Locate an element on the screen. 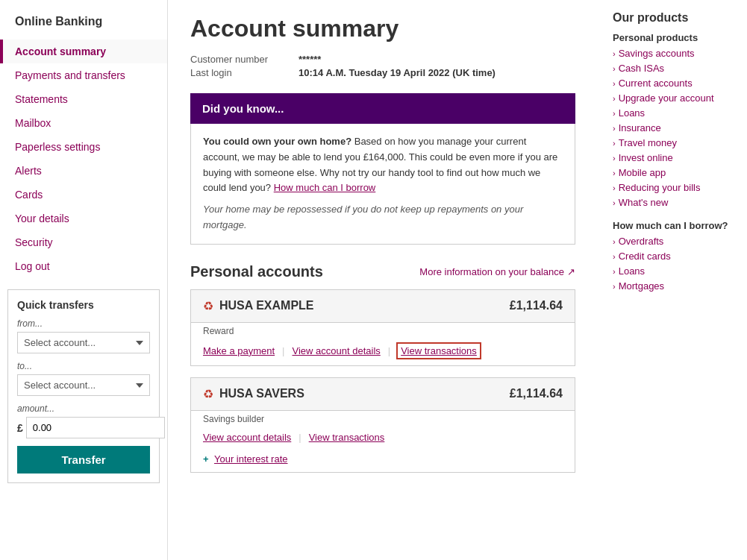  savings-accounts-link: Savings accounts is located at coordinates (657, 54).